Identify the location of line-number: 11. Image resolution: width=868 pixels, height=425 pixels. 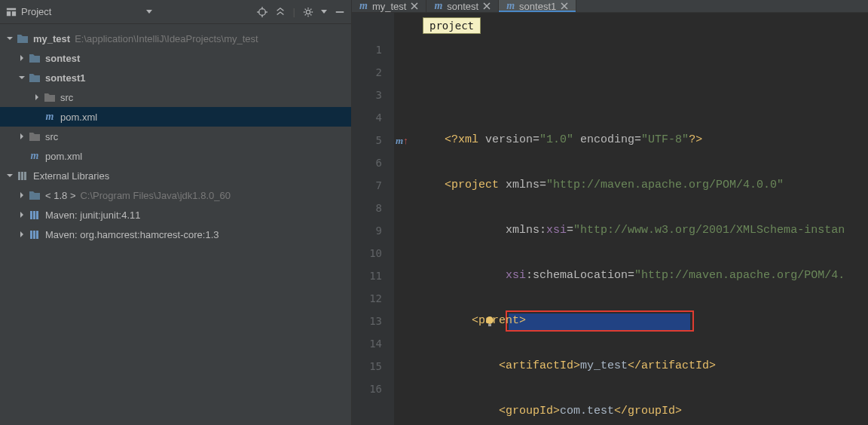
(367, 276).